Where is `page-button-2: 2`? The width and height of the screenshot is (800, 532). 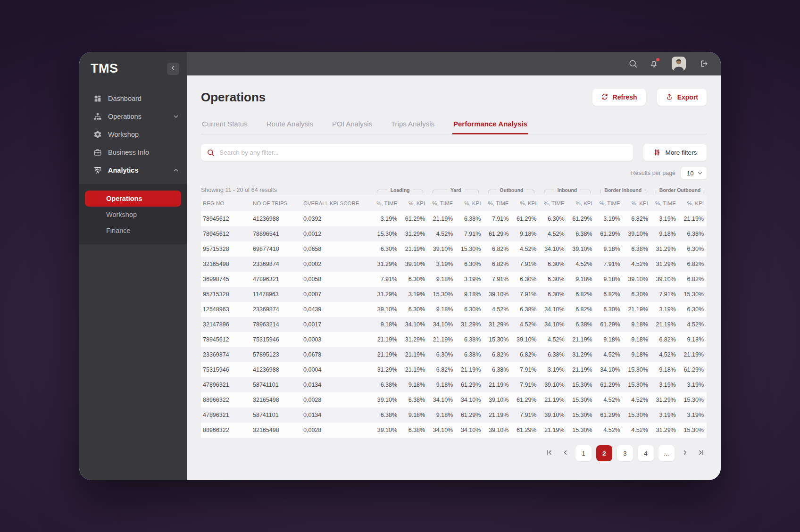
page-button-2: 2 is located at coordinates (604, 453).